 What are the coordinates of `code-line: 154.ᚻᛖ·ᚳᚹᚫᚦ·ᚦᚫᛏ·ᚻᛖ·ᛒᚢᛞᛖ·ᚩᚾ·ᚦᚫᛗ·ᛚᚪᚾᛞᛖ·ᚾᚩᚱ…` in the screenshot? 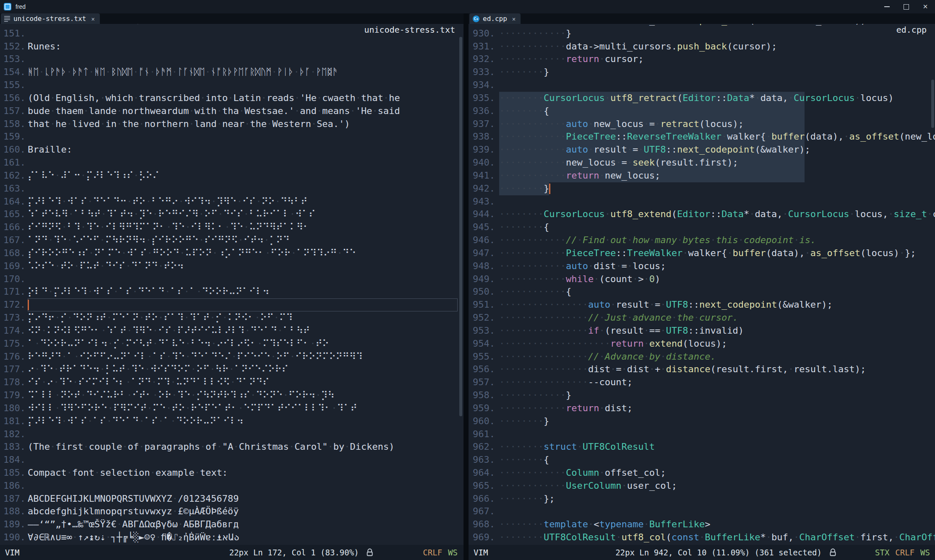 It's located at (232, 72).